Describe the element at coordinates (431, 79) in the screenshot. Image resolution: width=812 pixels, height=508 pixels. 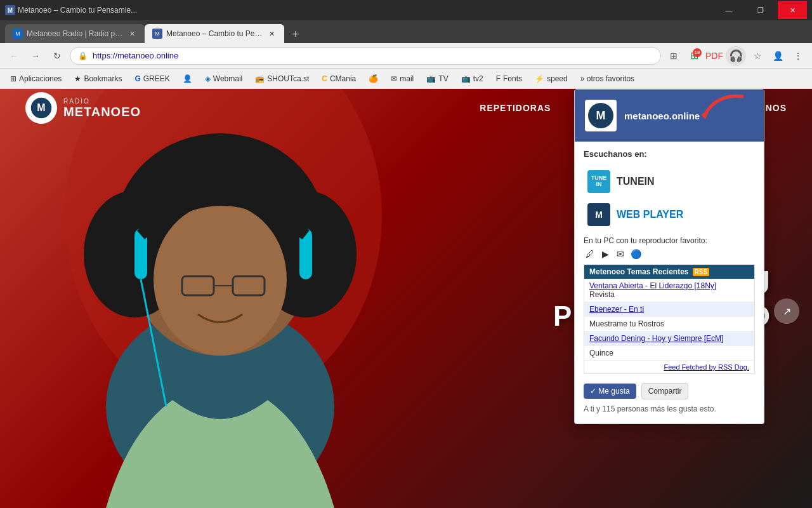
I see `tv-icon: 📺` at that location.